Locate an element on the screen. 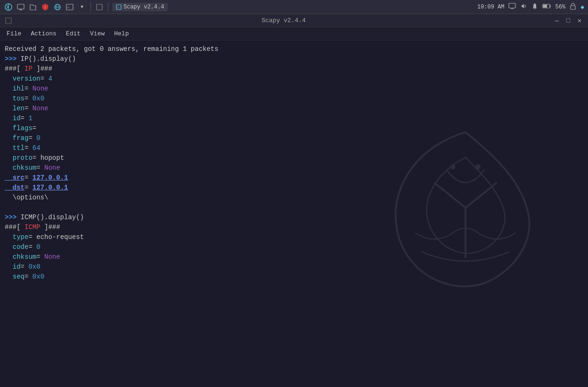 The height and width of the screenshot is (387, 588). battery-icon is located at coordinates (547, 7).